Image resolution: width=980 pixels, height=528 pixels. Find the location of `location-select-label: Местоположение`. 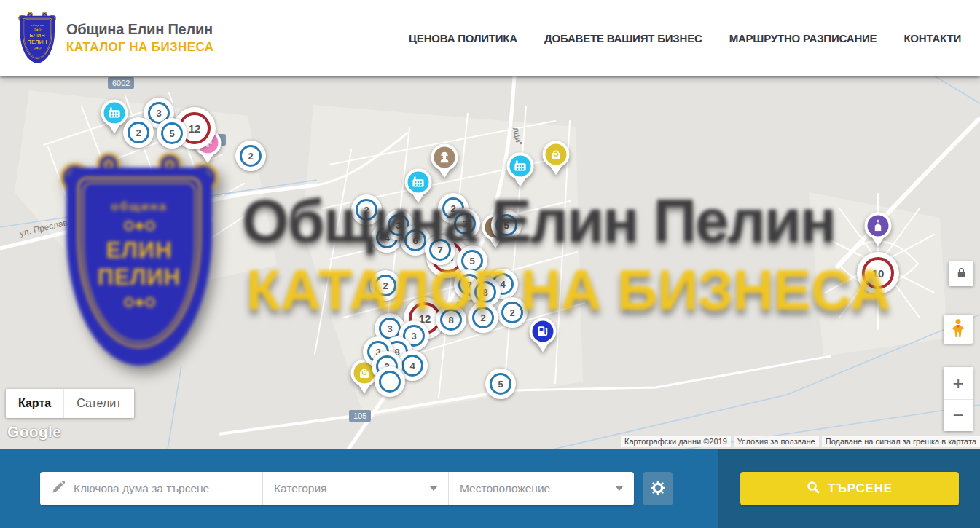

location-select-label: Местоположение is located at coordinates (505, 489).